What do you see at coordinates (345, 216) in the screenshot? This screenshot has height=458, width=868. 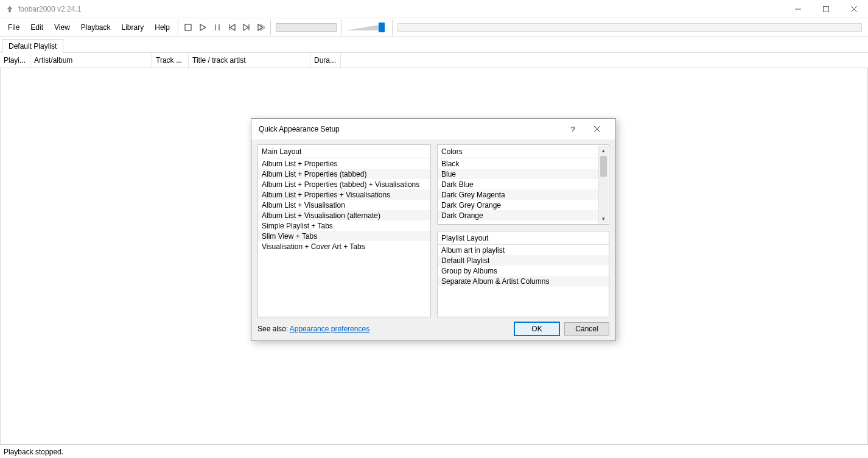 I see `list-item: Album List + Visualisation (alternate)` at bounding box center [345, 216].